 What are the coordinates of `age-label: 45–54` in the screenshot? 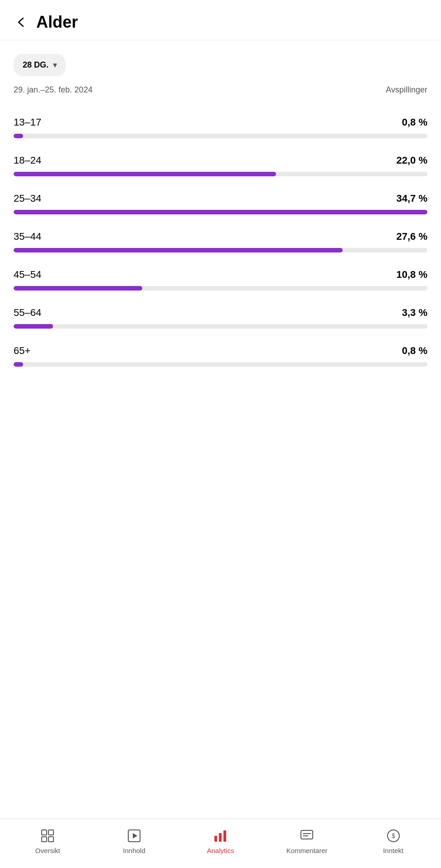 It's located at (27, 275).